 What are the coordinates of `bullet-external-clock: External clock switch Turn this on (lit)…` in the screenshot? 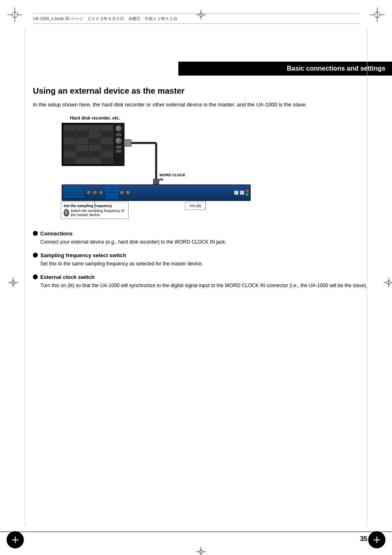 It's located at (200, 282).